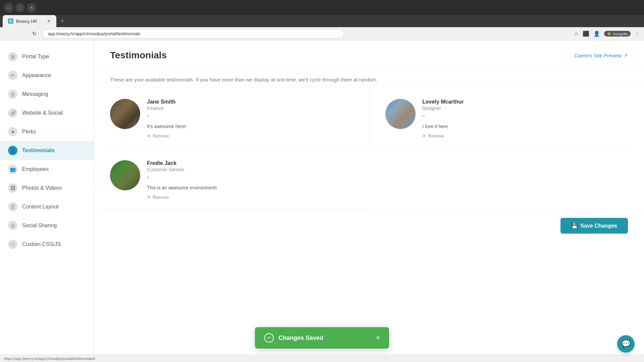 This screenshot has height=362, width=644. I want to click on chat-fab-icon: 💬, so click(626, 344).